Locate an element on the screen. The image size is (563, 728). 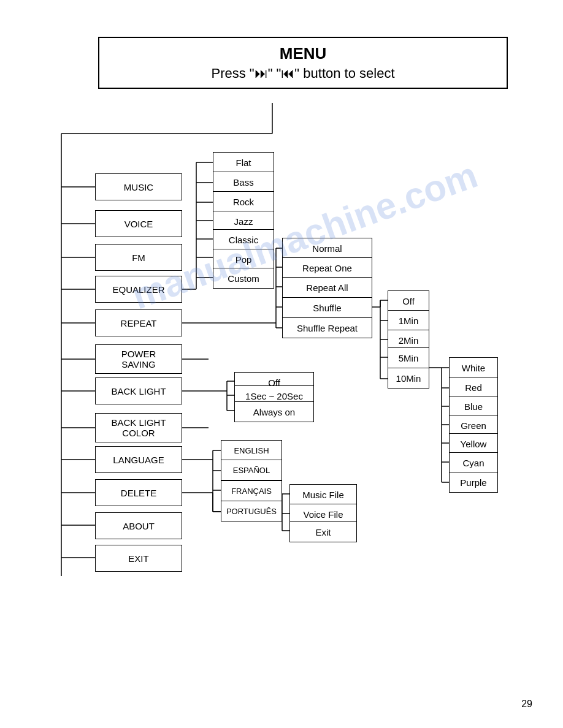
power-1min: 1Min is located at coordinates (408, 320).